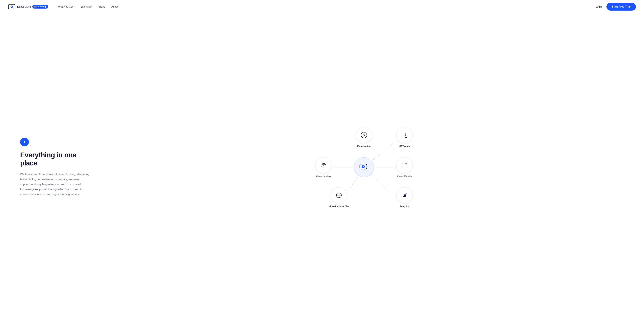 The height and width of the screenshot is (321, 644). I want to click on chevron-down-icon-about: ▾, so click(119, 6).